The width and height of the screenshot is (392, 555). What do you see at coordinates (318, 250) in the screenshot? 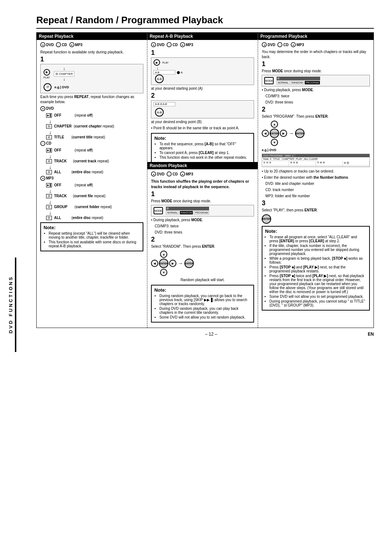
I see `col3-note-2: If the title, chapter, track number is i…` at bounding box center [318, 250].